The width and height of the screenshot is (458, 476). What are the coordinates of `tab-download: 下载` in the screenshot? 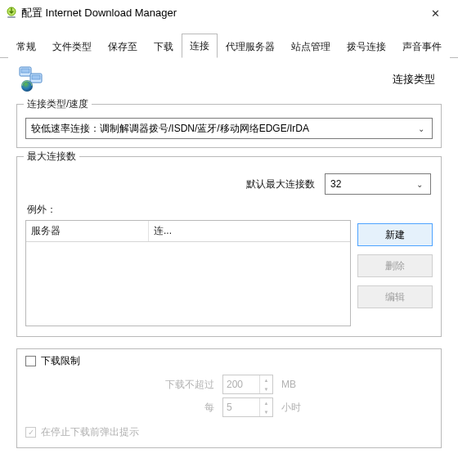 It's located at (164, 46).